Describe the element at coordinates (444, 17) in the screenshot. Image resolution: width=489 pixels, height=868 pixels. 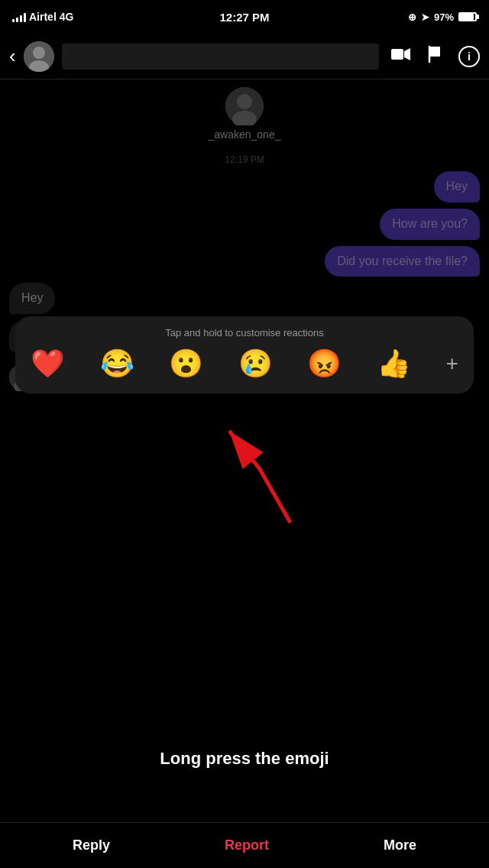
I see `battery-percent: 97%` at that location.